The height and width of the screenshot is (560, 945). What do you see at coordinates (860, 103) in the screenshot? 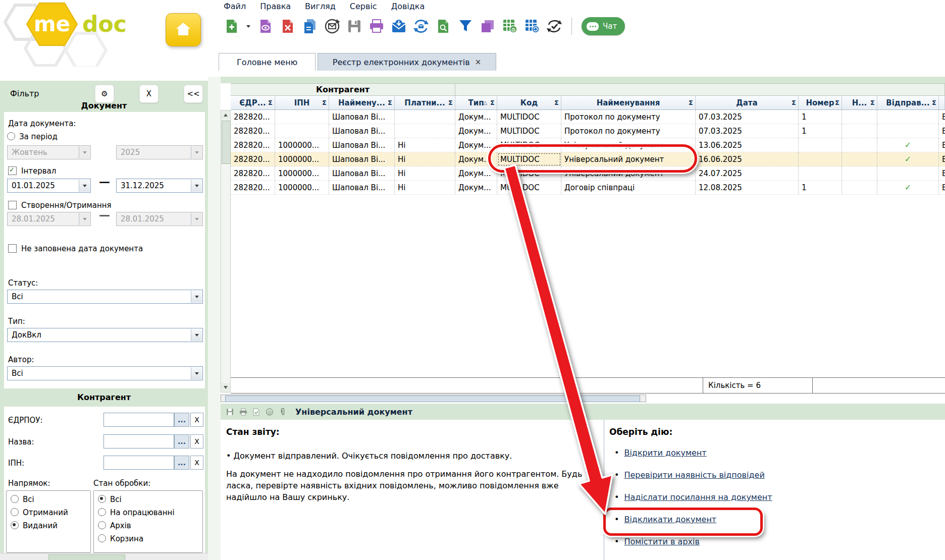
I see `column-header-9: Н...Σ` at bounding box center [860, 103].